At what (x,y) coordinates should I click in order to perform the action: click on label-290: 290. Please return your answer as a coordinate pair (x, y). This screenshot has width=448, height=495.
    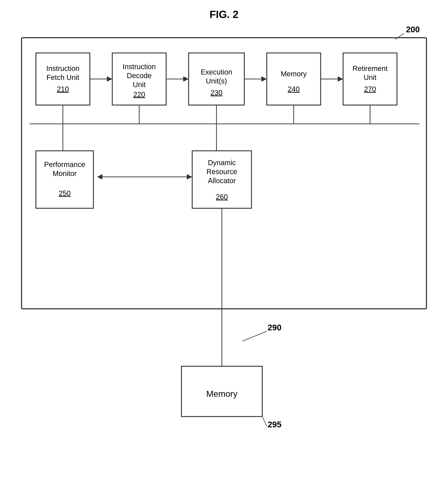
    Looking at the image, I should click on (275, 328).